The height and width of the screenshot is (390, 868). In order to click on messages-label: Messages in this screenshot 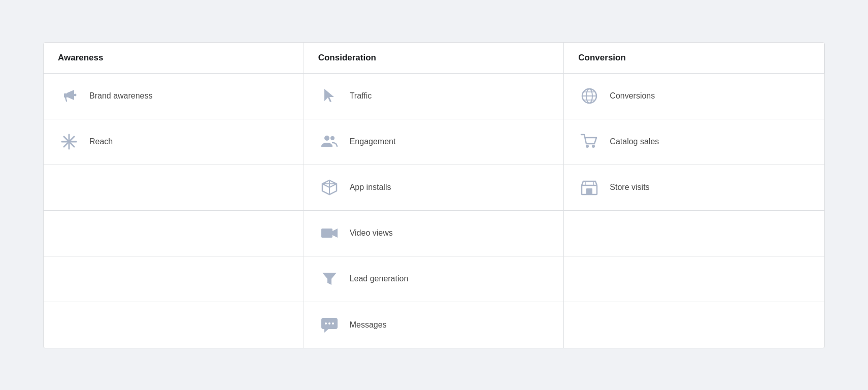, I will do `click(369, 325)`.